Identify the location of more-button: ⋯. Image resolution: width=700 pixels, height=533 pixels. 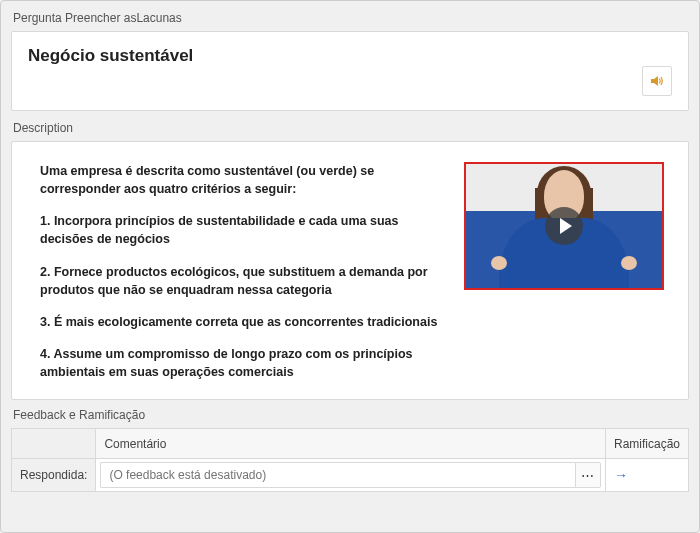
(588, 475).